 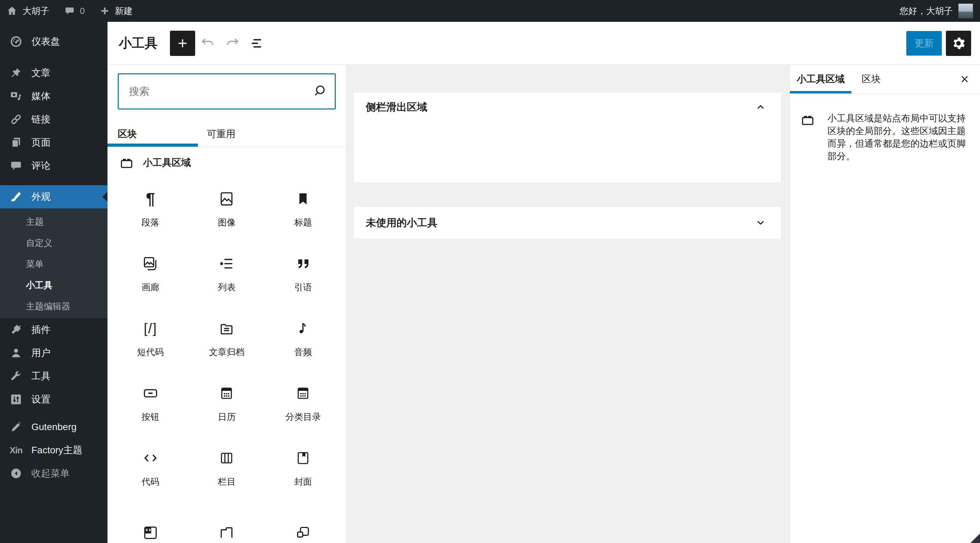 I want to click on widget-area-title: 未使用的小工具, so click(x=402, y=223).